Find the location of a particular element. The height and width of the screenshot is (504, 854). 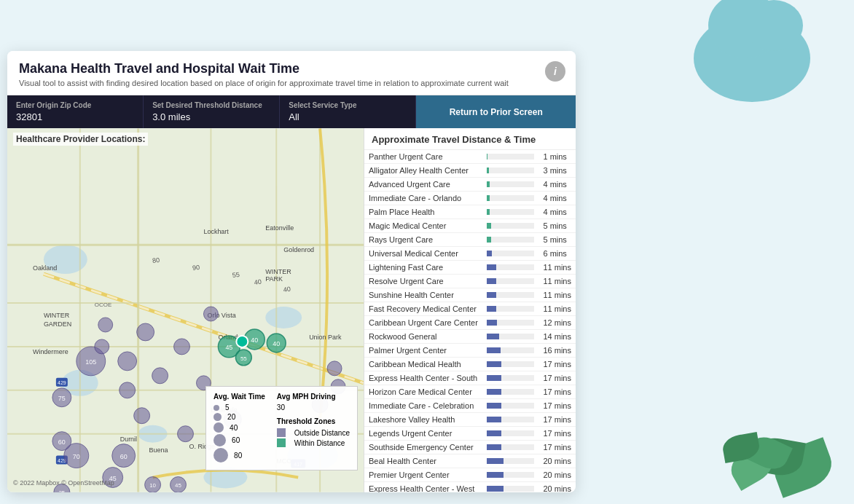

table-row: Magic Medical Center5 mins is located at coordinates (470, 226).